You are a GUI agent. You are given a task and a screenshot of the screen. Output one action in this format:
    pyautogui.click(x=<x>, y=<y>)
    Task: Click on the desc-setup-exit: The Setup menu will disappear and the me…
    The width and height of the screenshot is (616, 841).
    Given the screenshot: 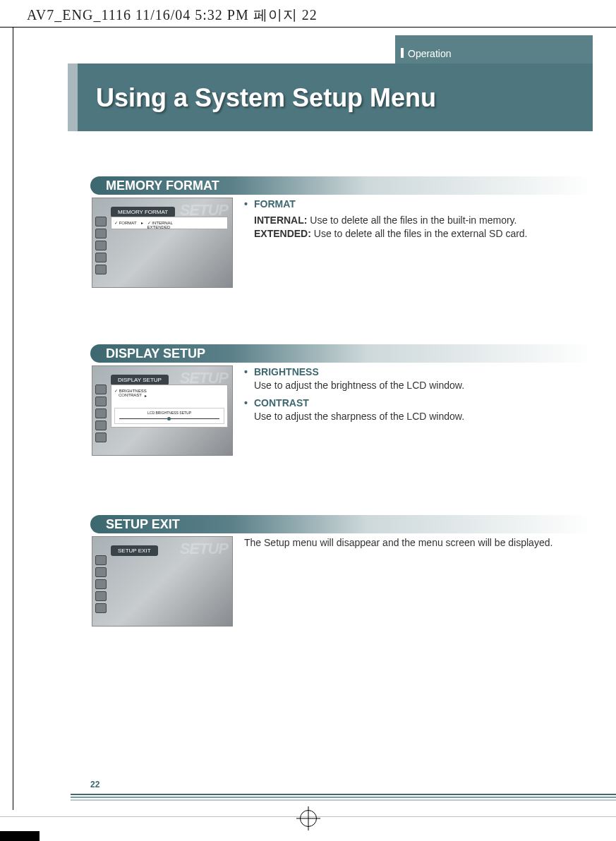 What is the action you would take?
    pyautogui.click(x=413, y=581)
    